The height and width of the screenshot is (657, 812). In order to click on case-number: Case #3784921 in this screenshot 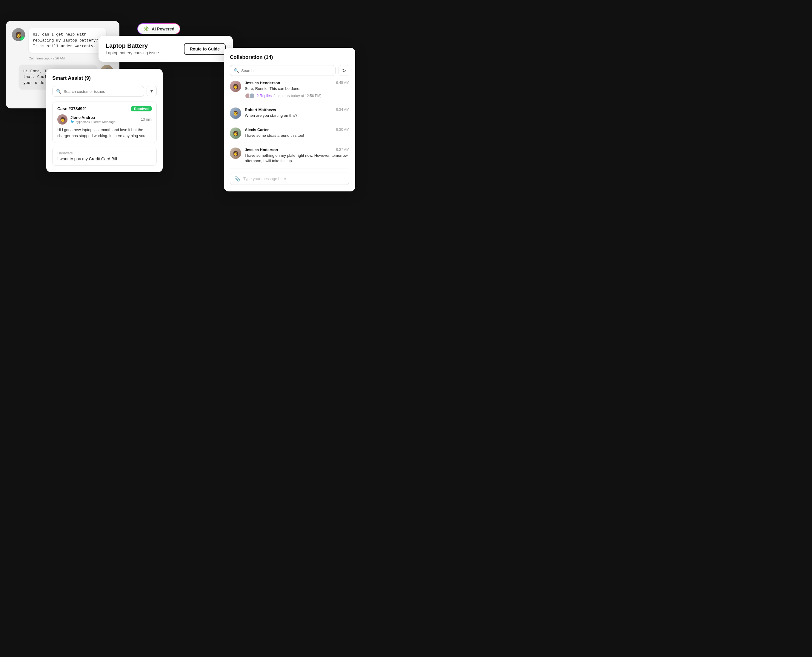, I will do `click(72, 109)`.